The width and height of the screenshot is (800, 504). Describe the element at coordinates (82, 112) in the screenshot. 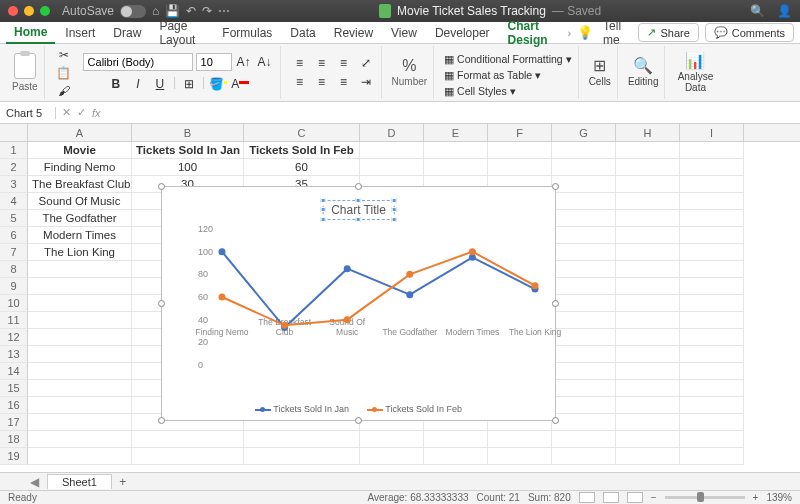

I see `confirm-formula-icon: ✓` at that location.